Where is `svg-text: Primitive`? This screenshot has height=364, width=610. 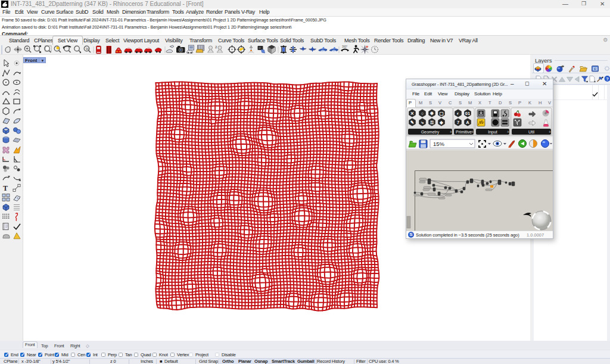 svg-text: Primitive is located at coordinates (463, 132).